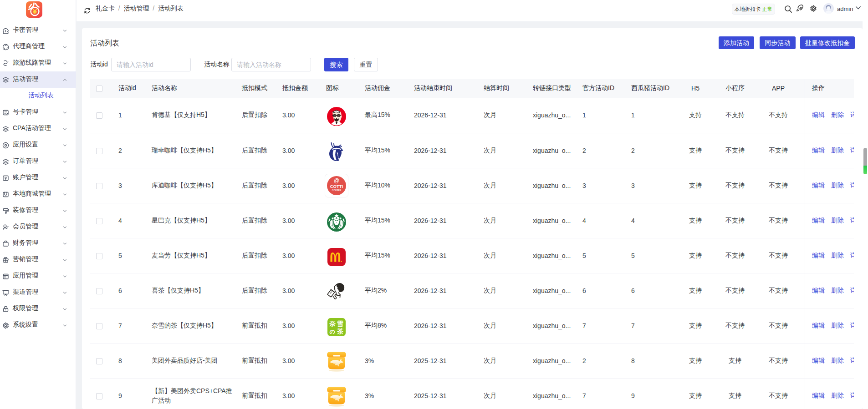 This screenshot has width=868, height=409. Describe the element at coordinates (340, 323) in the screenshot. I see `svg-text: 雪` at that location.